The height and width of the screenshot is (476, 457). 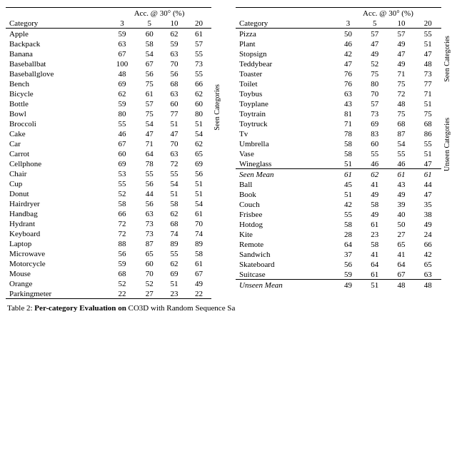 I want to click on right-col-10: 10, so click(x=401, y=23).